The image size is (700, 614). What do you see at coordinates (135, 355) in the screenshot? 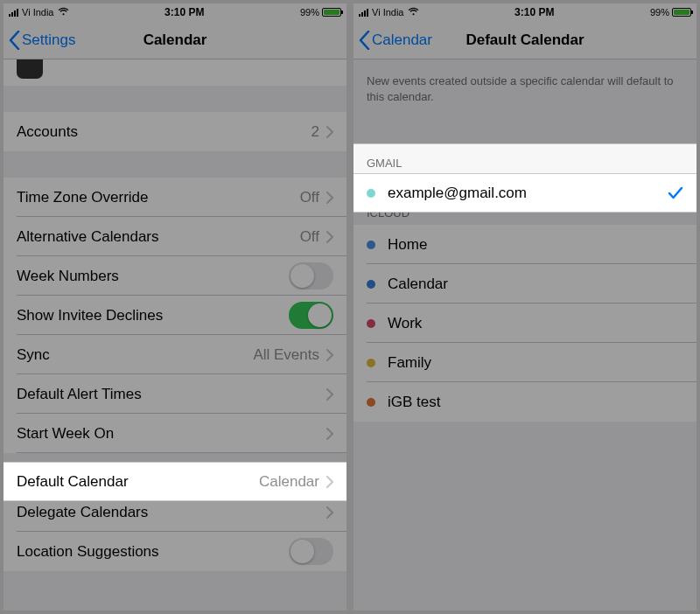
I see `sync-label: Sync` at bounding box center [135, 355].